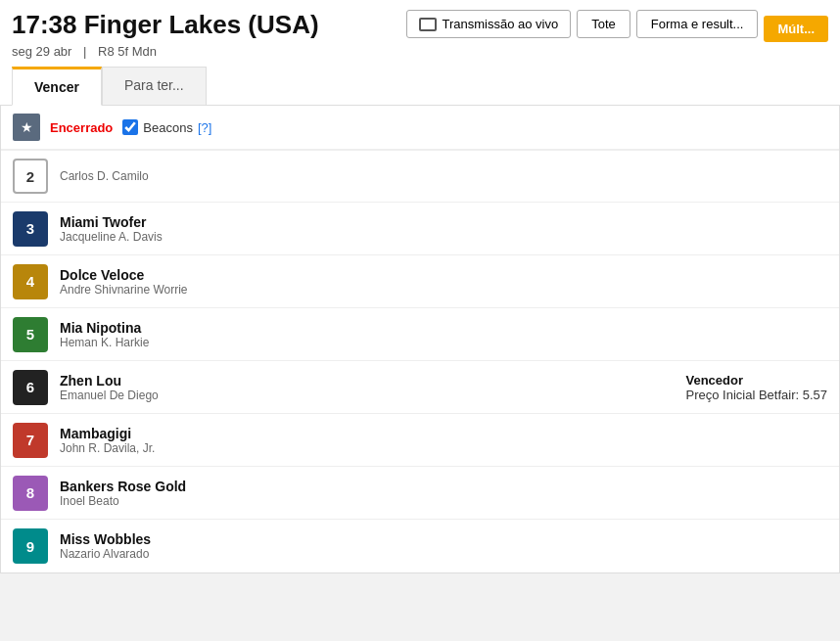 Image resolution: width=840 pixels, height=641 pixels. What do you see at coordinates (490, 23) in the screenshot?
I see `top-btn-row: Transmissão ao vivo` at bounding box center [490, 23].